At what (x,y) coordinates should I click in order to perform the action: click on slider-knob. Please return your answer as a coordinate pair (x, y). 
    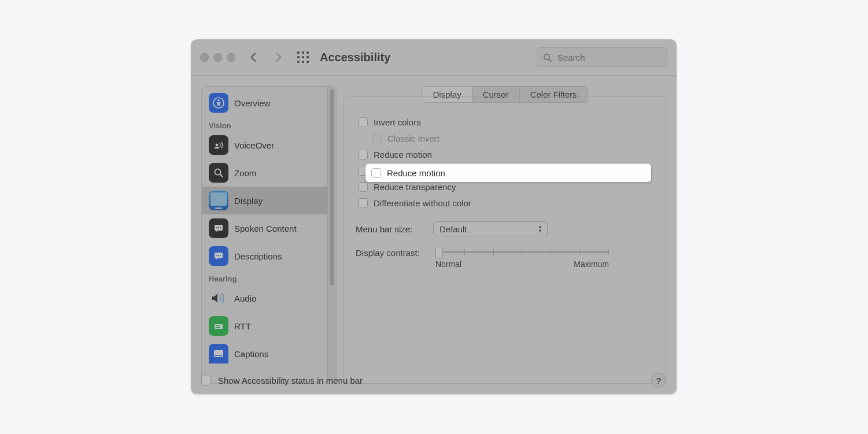
    Looking at the image, I should click on (439, 253).